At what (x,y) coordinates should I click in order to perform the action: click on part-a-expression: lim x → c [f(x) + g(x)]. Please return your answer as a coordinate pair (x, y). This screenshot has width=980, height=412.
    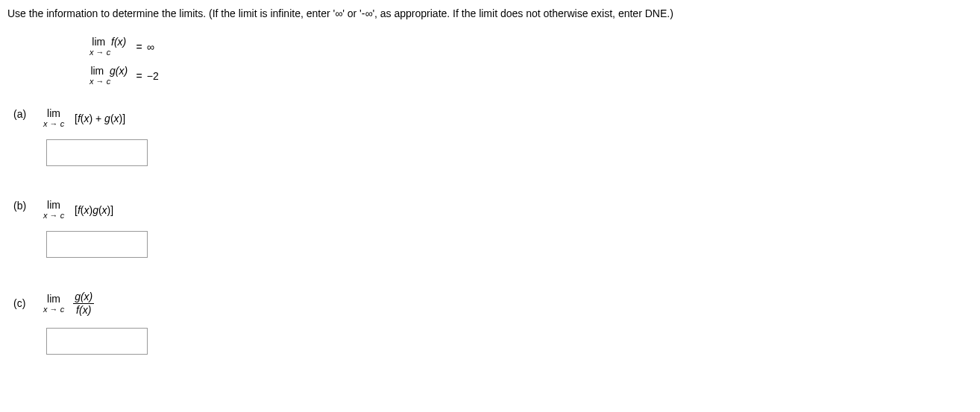
    Looking at the image, I should click on (84, 118).